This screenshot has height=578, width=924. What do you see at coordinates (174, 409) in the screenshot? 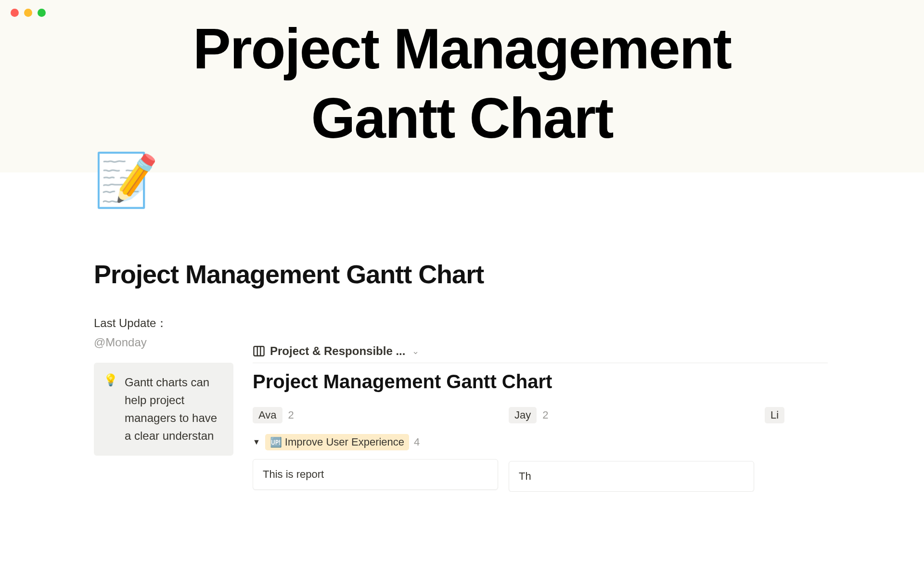
I see `callout-text: Gantt charts can help project managers t…` at bounding box center [174, 409].